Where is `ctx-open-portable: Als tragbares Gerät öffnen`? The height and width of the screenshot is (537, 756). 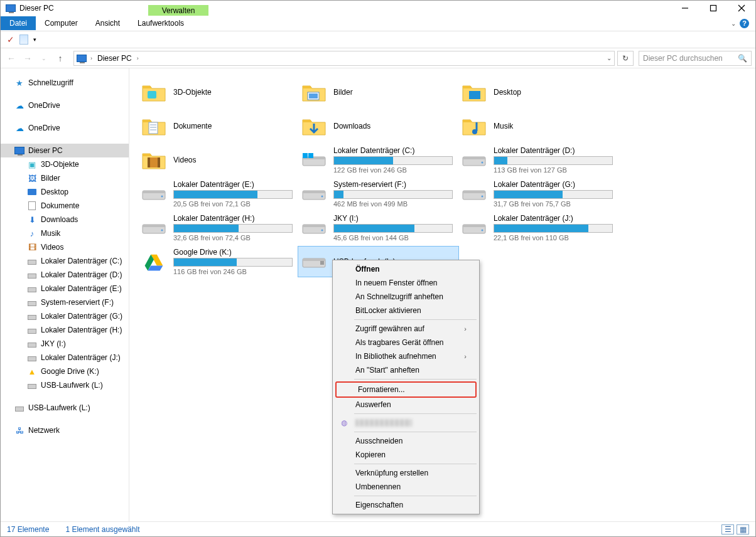
ctx-open-portable: Als tragbares Gerät öffnen is located at coordinates (406, 343).